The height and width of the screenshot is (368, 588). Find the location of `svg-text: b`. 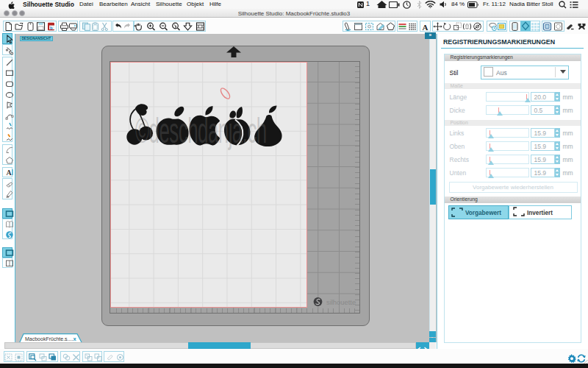

svg-text: b is located at coordinates (51, 27).